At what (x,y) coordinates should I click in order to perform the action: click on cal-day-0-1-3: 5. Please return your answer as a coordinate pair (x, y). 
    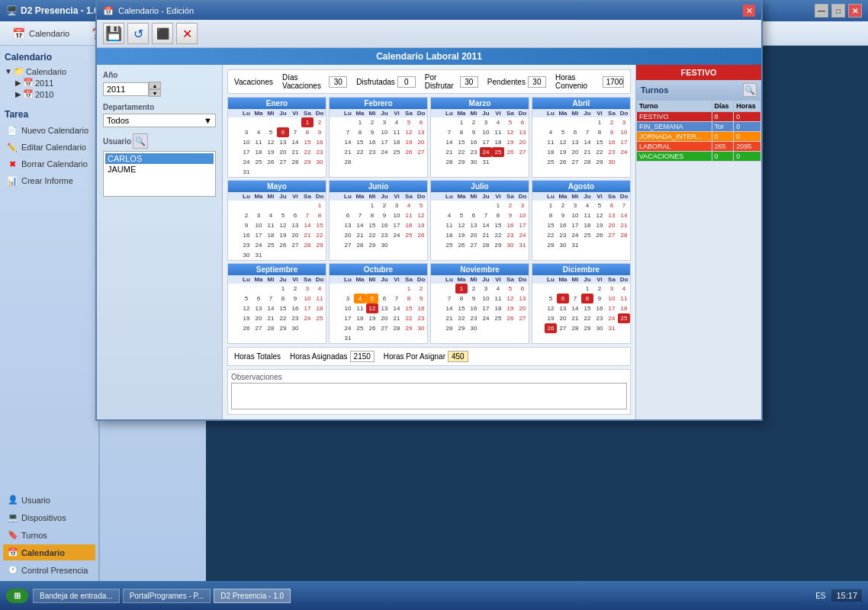
    Looking at the image, I should click on (271, 133).